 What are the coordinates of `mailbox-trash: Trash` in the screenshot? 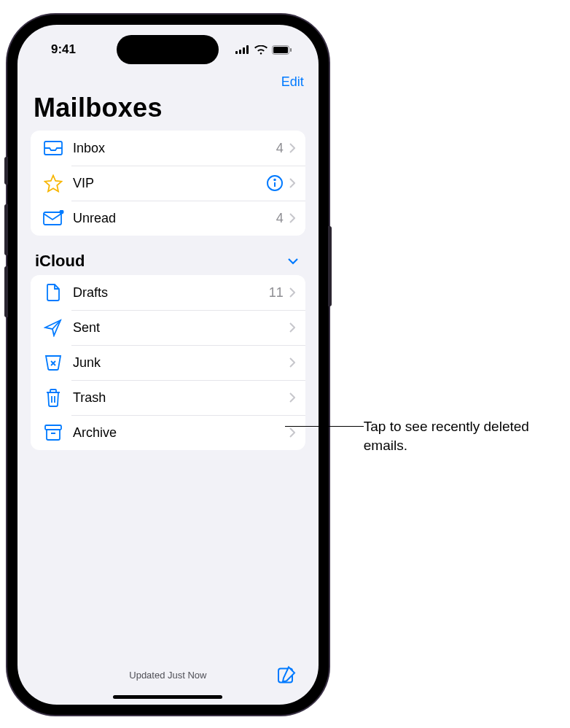 It's located at (168, 398).